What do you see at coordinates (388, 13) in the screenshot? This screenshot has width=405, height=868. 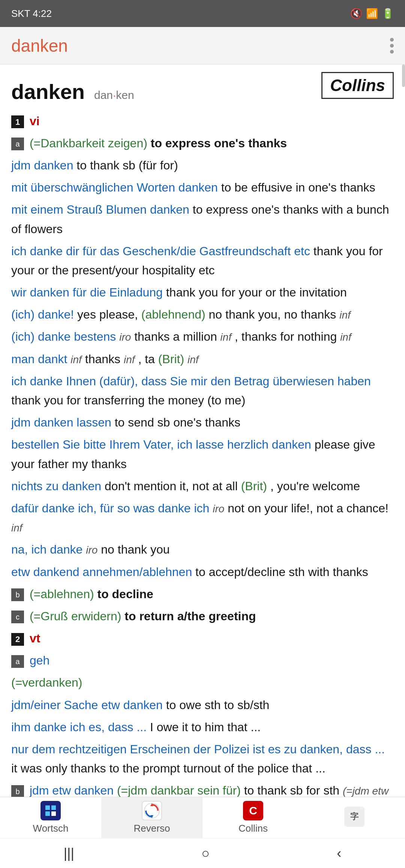 I see `battery-icon: 🔋` at bounding box center [388, 13].